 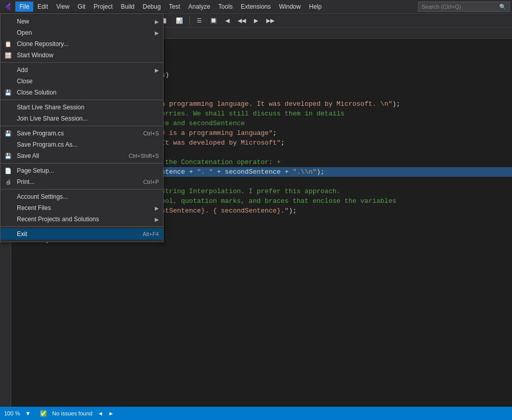 What do you see at coordinates (82, 44) in the screenshot?
I see `menu-clone-repo: 📋 Clone Repository...` at bounding box center [82, 44].